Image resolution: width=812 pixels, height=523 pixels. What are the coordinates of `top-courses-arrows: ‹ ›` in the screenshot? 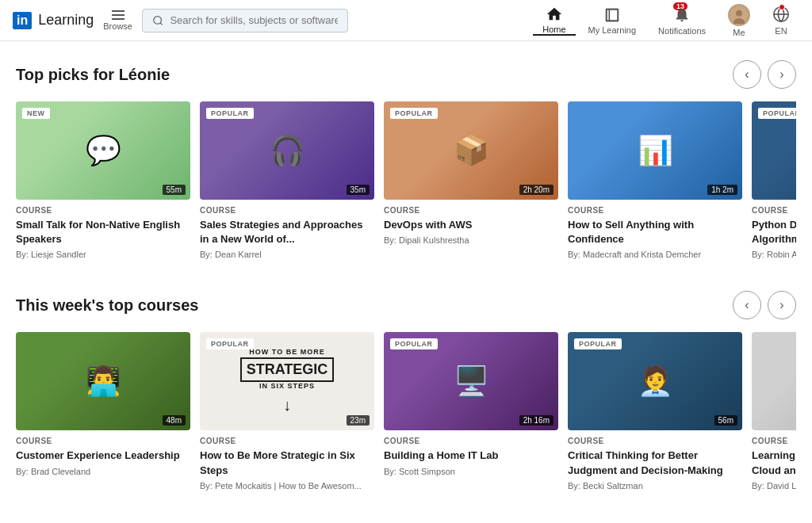 It's located at (764, 305).